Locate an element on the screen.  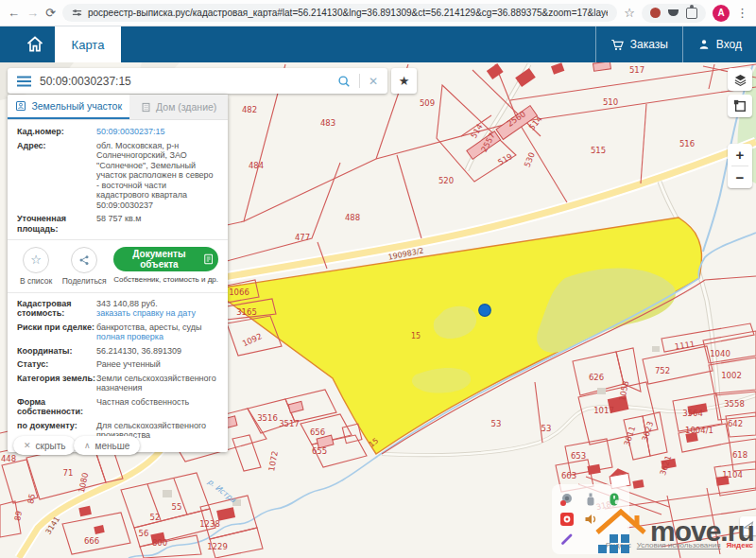
webcam-icon is located at coordinates (567, 499).